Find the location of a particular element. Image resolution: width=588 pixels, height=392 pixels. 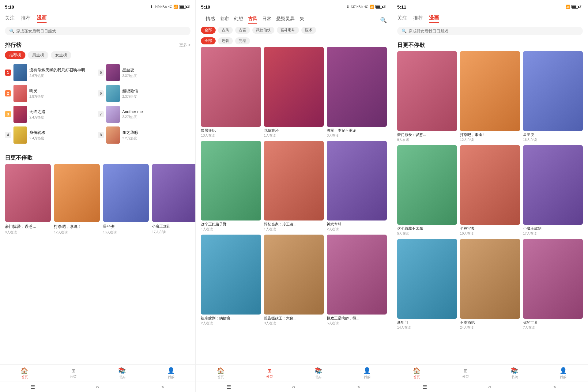

tab-manga-3: 漫画 is located at coordinates (434, 19).